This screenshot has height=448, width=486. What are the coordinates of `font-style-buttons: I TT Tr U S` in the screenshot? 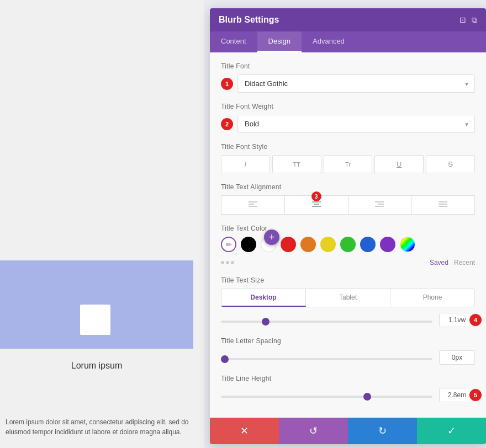 It's located at (348, 164).